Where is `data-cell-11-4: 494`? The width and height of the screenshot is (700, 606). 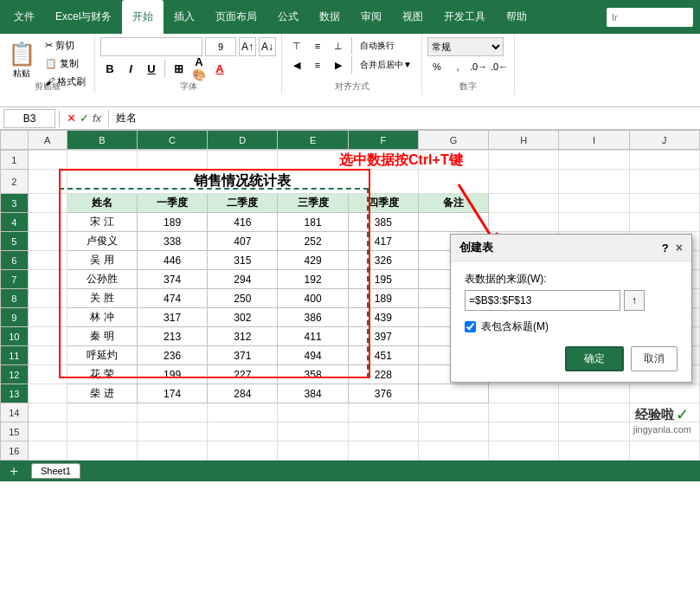 data-cell-11-4: 494 is located at coordinates (313, 356).